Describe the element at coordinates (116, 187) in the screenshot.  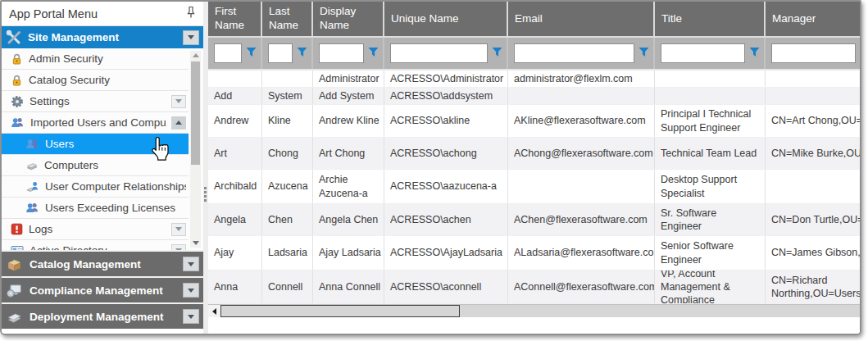
I see `item-label: User Computer Relationships` at that location.